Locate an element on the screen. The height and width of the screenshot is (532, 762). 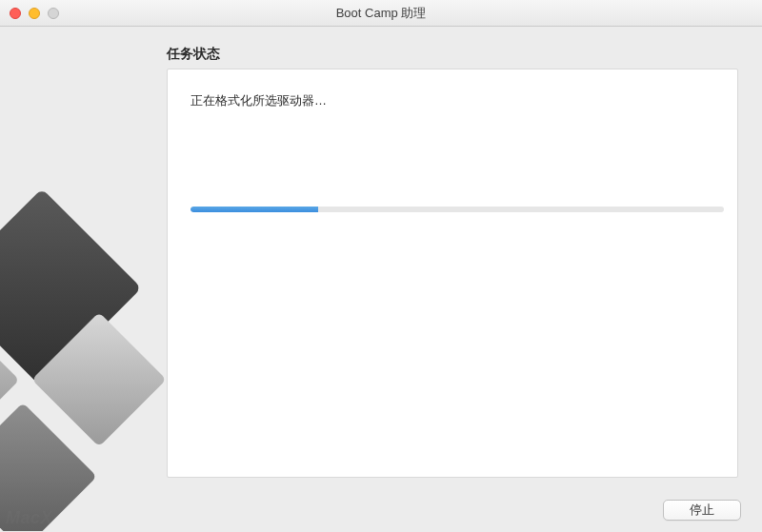
button-row: 停止 is located at coordinates (702, 510).